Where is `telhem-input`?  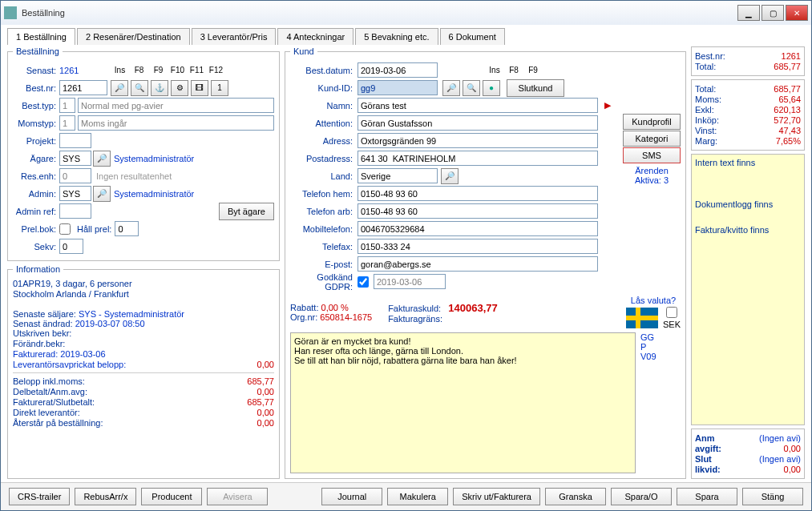
telhem-input is located at coordinates (478, 194).